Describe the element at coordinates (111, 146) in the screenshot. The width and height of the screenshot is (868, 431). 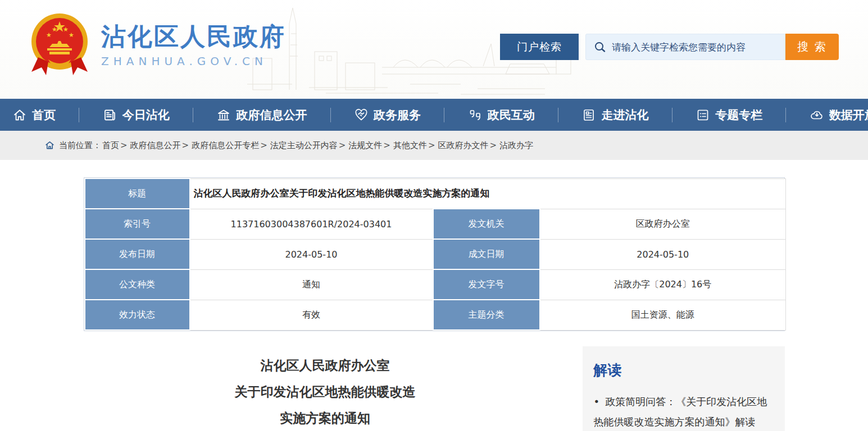
I see `breadcrumb-item-home: 首页` at that location.